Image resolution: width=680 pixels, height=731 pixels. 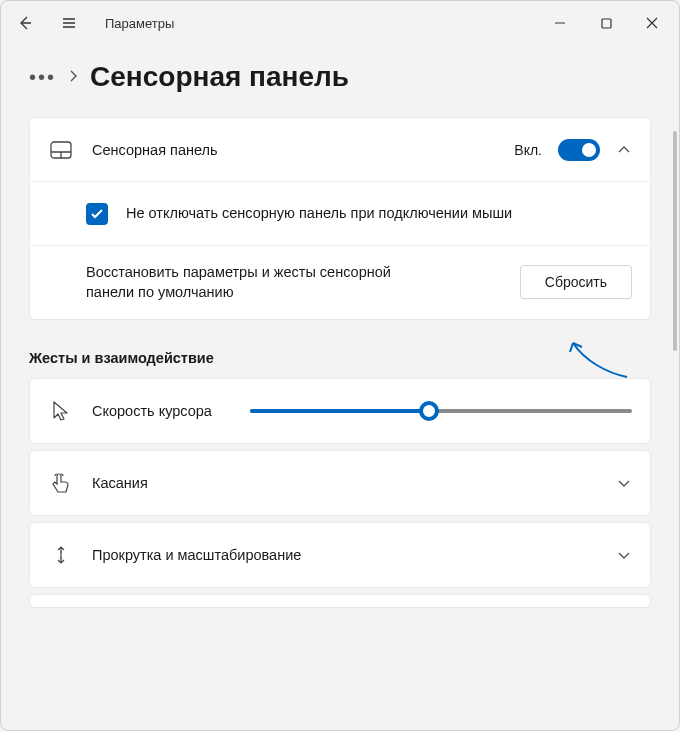 I want to click on keep-on-mouse-label: Не отключать сенсорную панель при подклю…, so click(x=319, y=213).